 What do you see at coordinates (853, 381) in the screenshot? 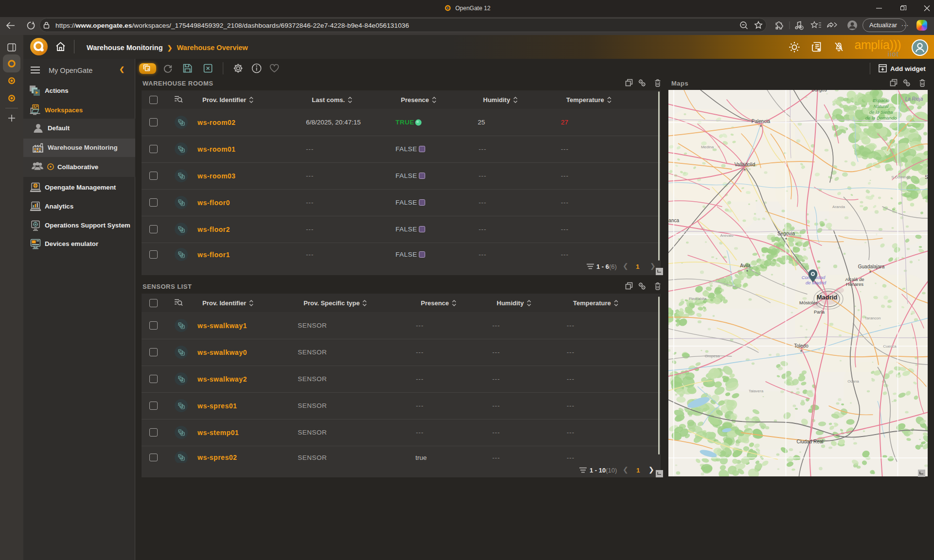
I see `svg-text: Ocana` at bounding box center [853, 381].